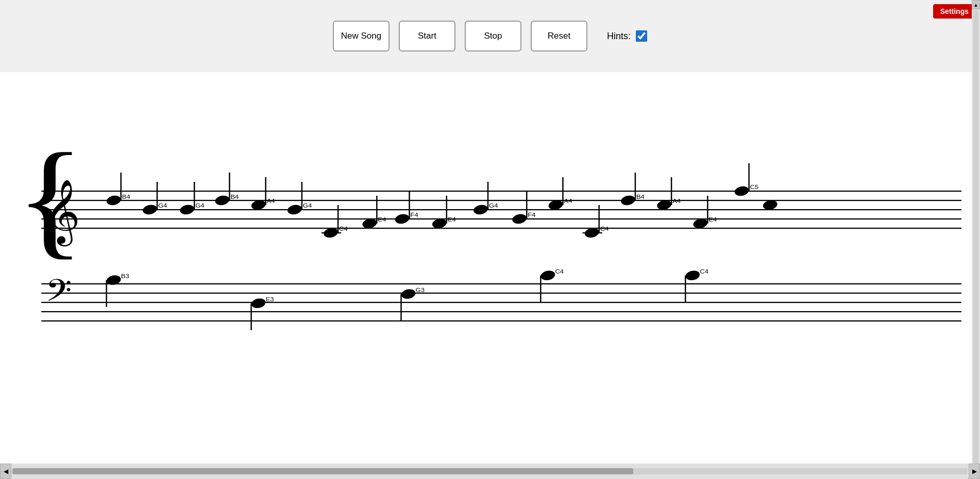  I want to click on new-song-button: New Song, so click(361, 36).